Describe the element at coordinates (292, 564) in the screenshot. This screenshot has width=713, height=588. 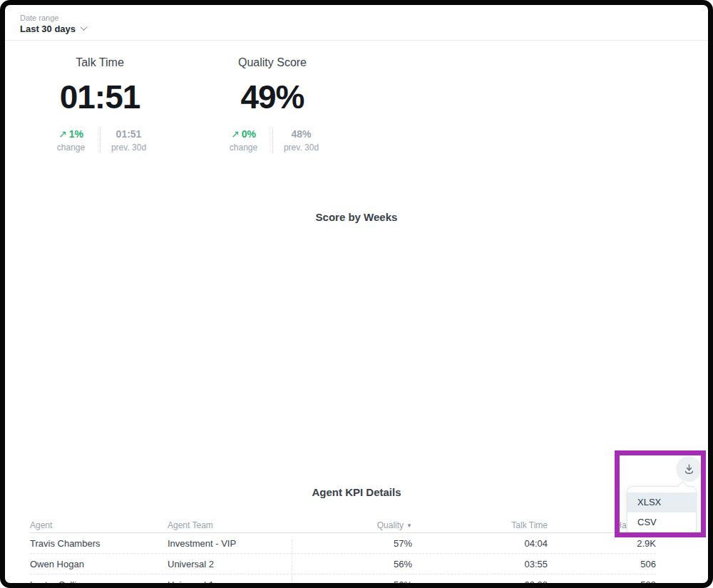
I see `column-divider` at that location.